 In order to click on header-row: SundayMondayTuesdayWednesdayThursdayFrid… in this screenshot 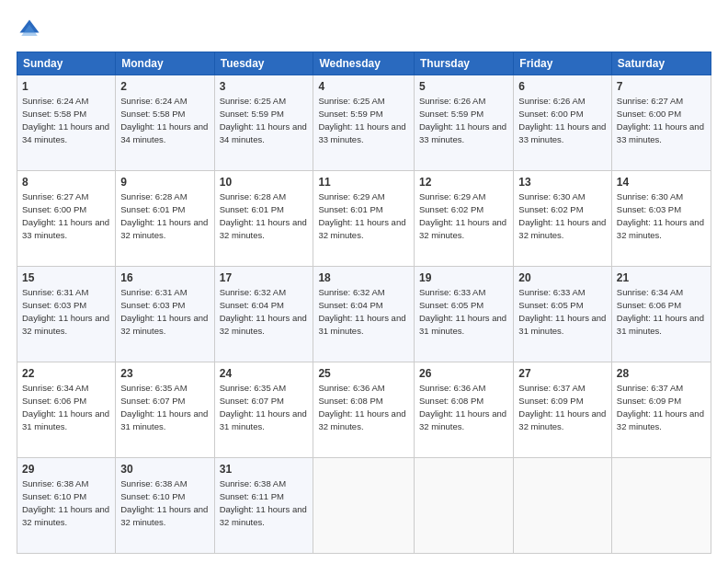, I will do `click(364, 64)`.